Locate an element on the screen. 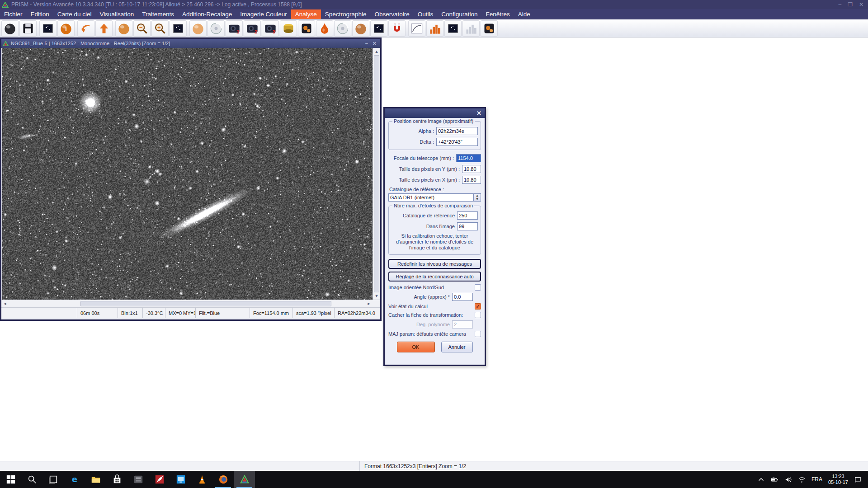  view-calc-checkbox: ✓ is located at coordinates (478, 306).